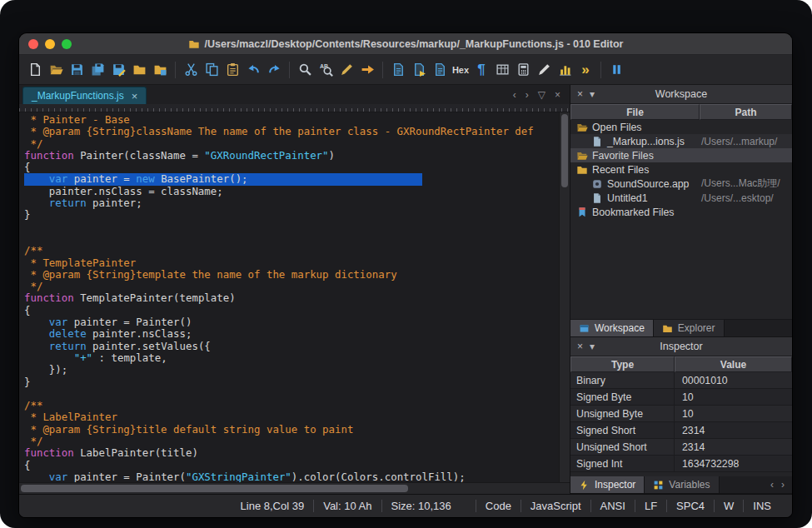 This screenshot has height=528, width=812. What do you see at coordinates (681, 183) in the screenshot?
I see `workspace-row: SoundSource.app/Users...Mac助理/` at bounding box center [681, 183].